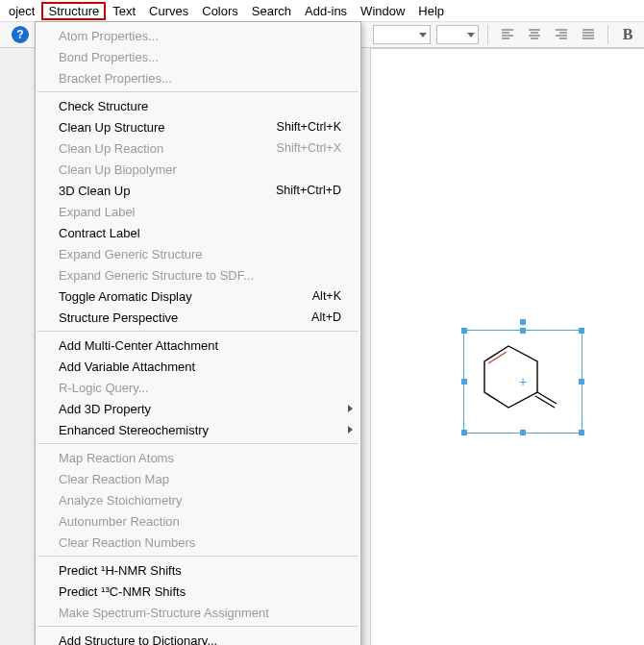 The width and height of the screenshot is (644, 645). What do you see at coordinates (523, 382) in the screenshot?
I see `selection-box: +` at bounding box center [523, 382].